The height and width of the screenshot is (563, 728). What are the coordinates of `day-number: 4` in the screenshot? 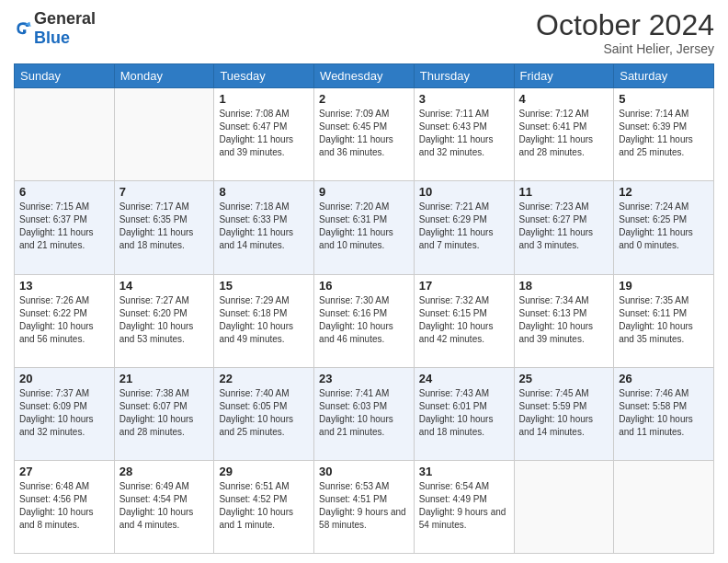 It's located at (564, 99).